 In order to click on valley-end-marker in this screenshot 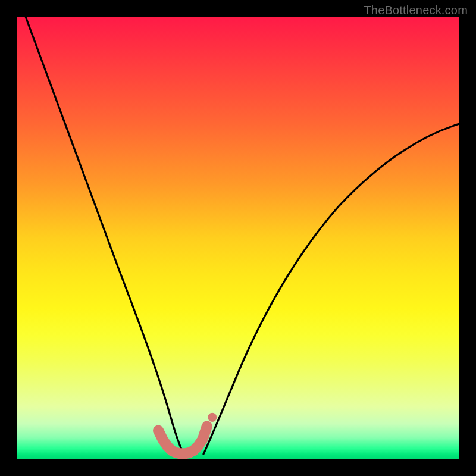, I will do `click(212, 418)`.